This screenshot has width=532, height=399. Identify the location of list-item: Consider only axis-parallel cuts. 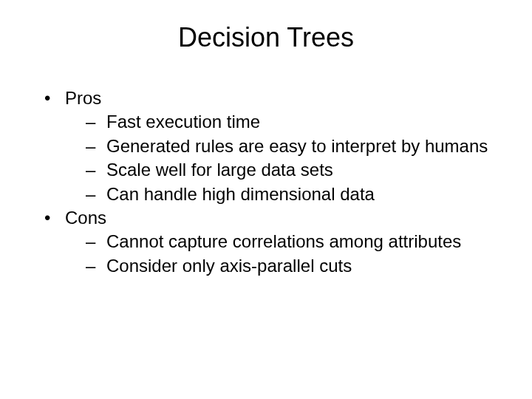
(294, 266).